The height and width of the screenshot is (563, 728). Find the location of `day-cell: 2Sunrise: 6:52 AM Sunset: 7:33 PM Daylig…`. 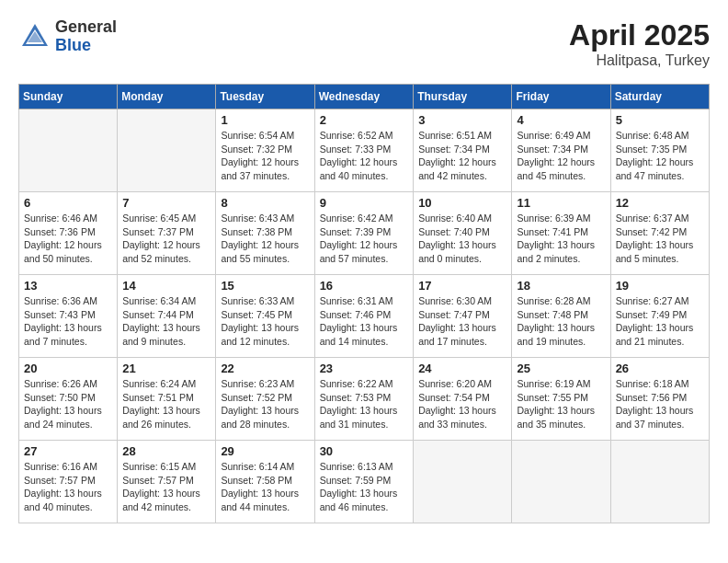

day-cell: 2Sunrise: 6:52 AM Sunset: 7:33 PM Daylig… is located at coordinates (364, 151).